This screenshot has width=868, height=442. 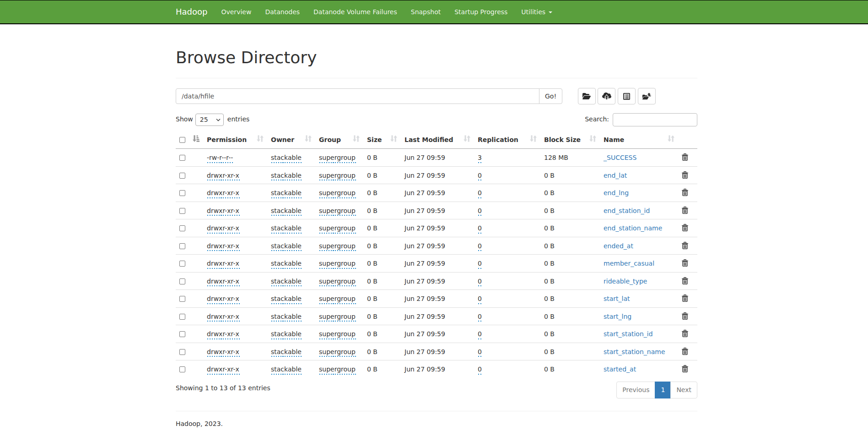 What do you see at coordinates (382, 140) in the screenshot?
I see `column-header-size: Size` at bounding box center [382, 140].